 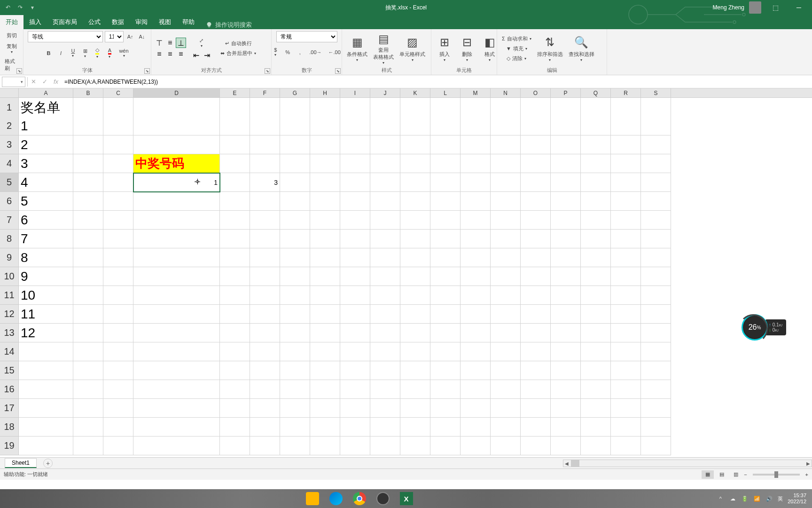 What do you see at coordinates (687, 463) in the screenshot?
I see `horizontal-scrollbar: ◀ ▶` at bounding box center [687, 463].